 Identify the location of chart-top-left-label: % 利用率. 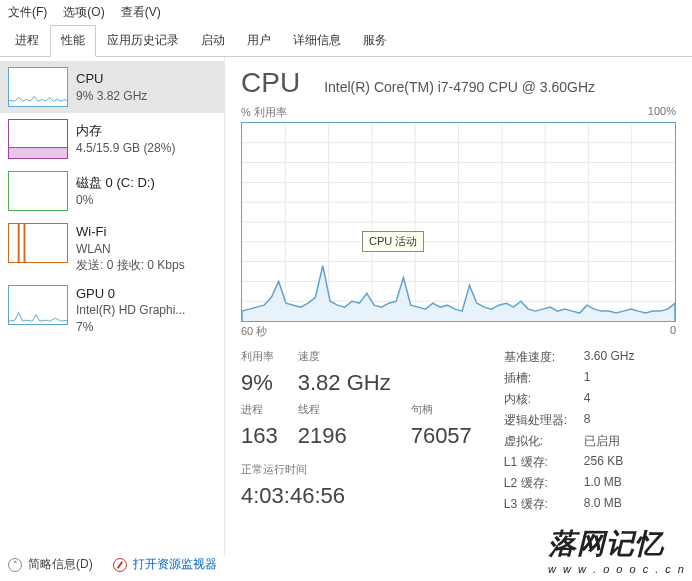
(264, 112).